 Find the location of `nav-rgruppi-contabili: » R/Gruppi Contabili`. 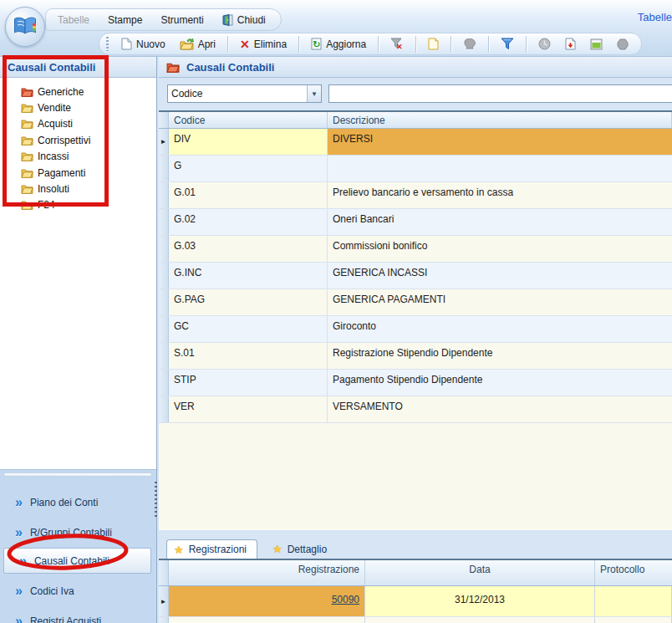

nav-rgruppi-contabili: » R/Gruppi Contabili is located at coordinates (79, 533).